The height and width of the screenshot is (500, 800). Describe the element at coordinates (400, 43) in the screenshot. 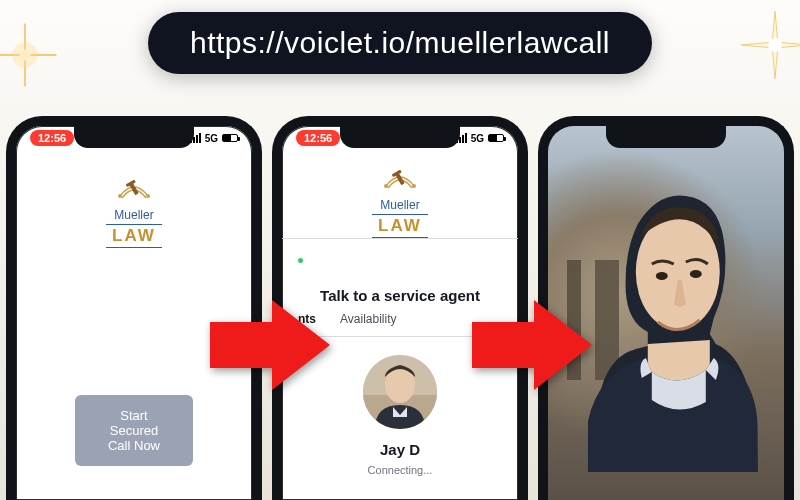

I see `demo-url: https://voiclet.io/muellerlawcall` at that location.